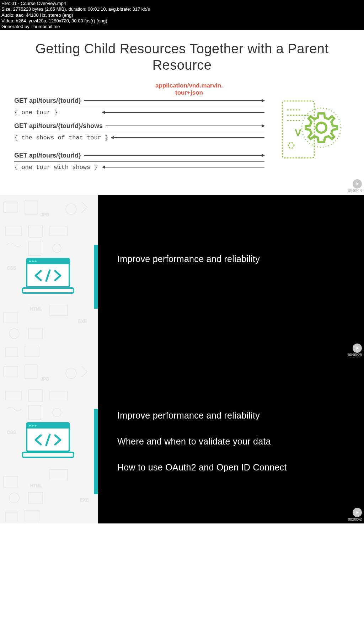  Describe the element at coordinates (311, 129) in the screenshot. I see `server-gear-icon: V` at that location.